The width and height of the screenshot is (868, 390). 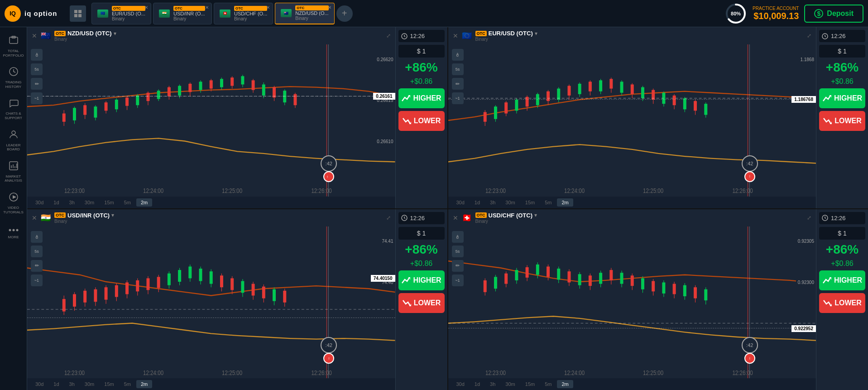 I want to click on tf-2m-1: 2m, so click(x=144, y=202).